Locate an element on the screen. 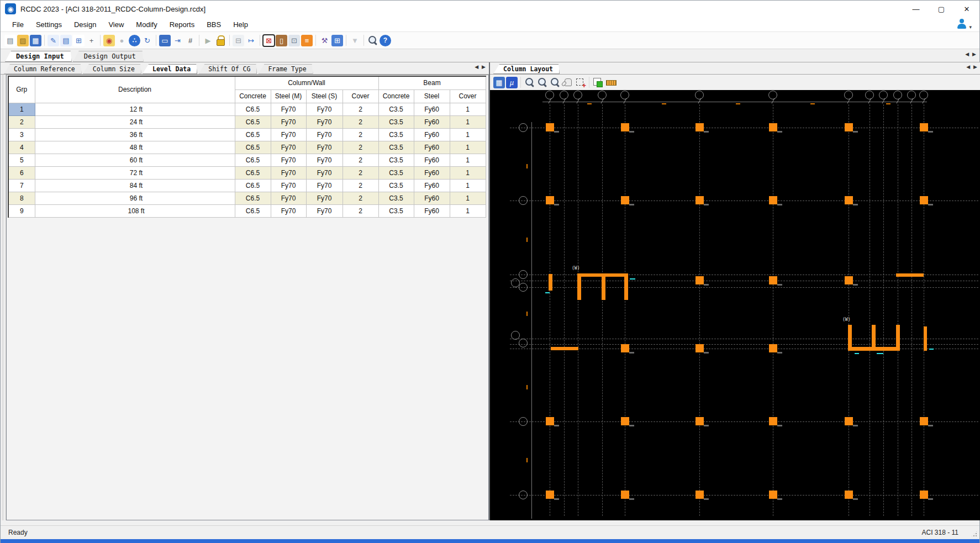 The width and height of the screenshot is (980, 543). layout-tab-scroll-right-icon: ▶ is located at coordinates (976, 67).